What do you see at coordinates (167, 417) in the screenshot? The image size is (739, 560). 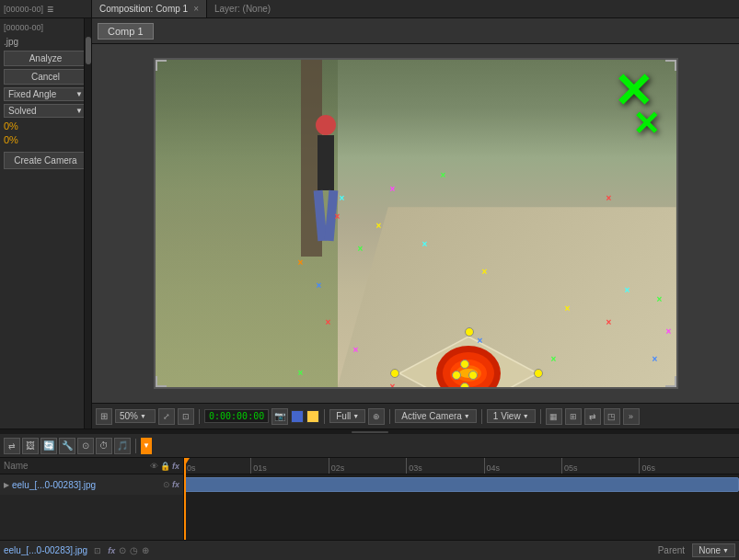 I see `resize-icon1: ⤢` at bounding box center [167, 417].